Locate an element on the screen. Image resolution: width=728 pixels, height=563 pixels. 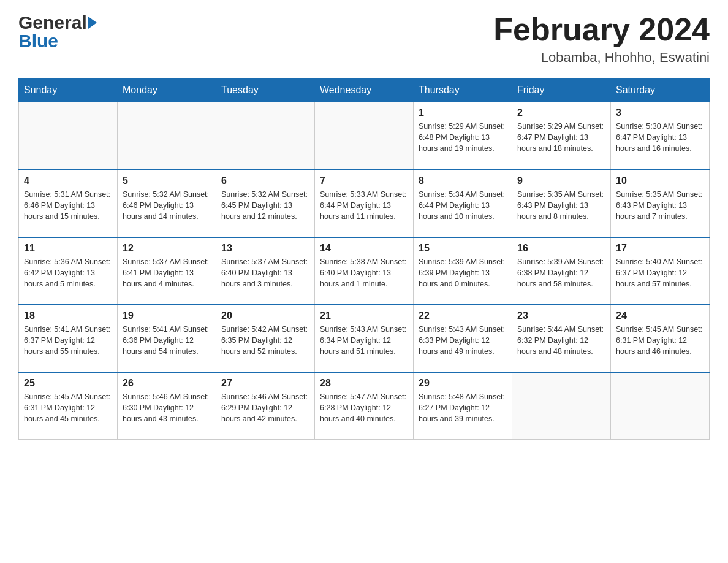
logo-arrow-icon is located at coordinates (93, 23).